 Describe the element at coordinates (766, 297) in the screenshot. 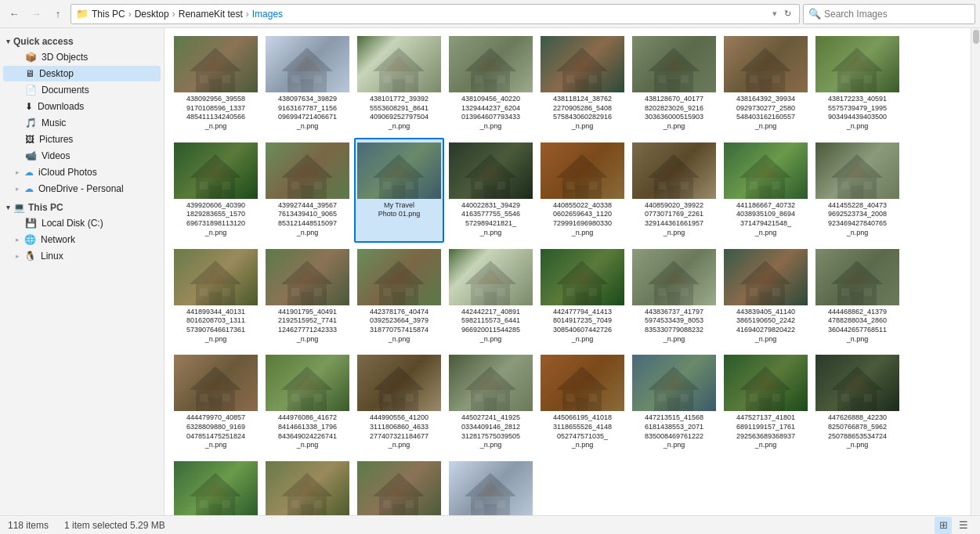

I see `image-item: 443839405_41140 3865190650_2242 41694027…` at that location.